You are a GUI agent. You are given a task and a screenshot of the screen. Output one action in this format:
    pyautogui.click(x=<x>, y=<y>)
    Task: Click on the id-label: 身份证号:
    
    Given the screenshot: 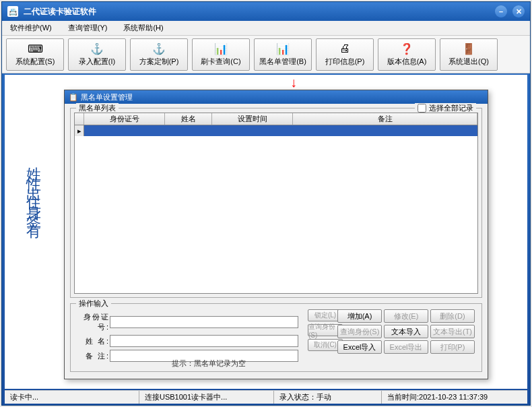 What is the action you would take?
    pyautogui.click(x=94, y=322)
    